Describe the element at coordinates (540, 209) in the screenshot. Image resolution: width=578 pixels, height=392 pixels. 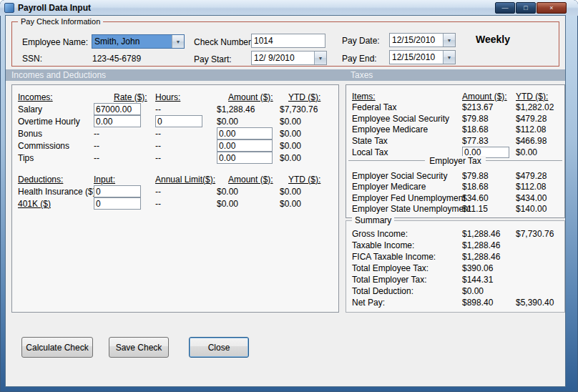
I see `employer-state-unemployment-ytd: $140.00` at that location.